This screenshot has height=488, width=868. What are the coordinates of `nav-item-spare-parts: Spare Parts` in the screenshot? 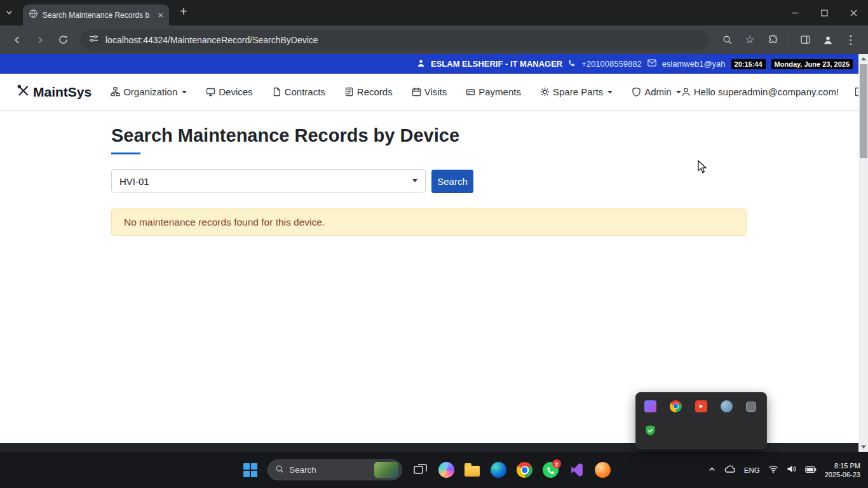 It's located at (576, 92).